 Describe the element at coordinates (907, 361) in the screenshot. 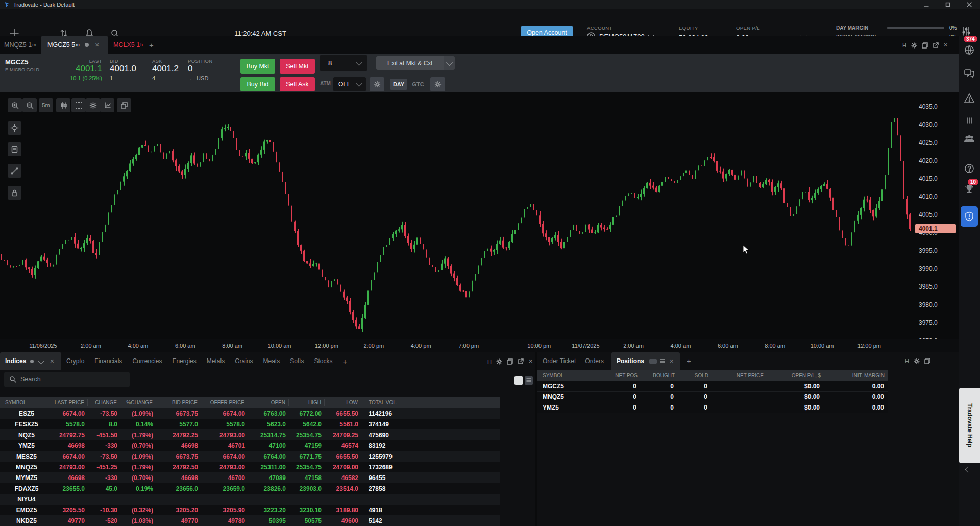

I see `positions-h-icon: H` at that location.